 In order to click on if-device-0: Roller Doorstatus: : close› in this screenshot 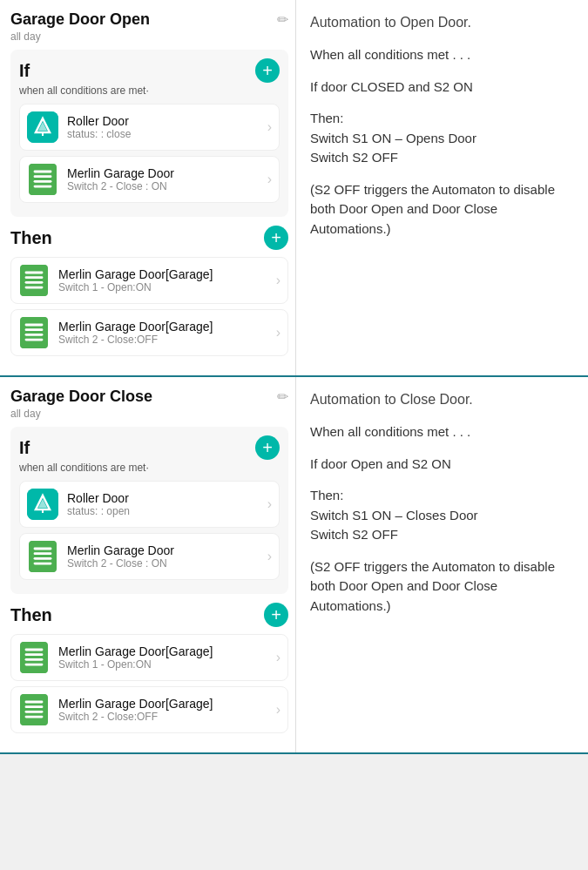, I will do `click(150, 127)`.